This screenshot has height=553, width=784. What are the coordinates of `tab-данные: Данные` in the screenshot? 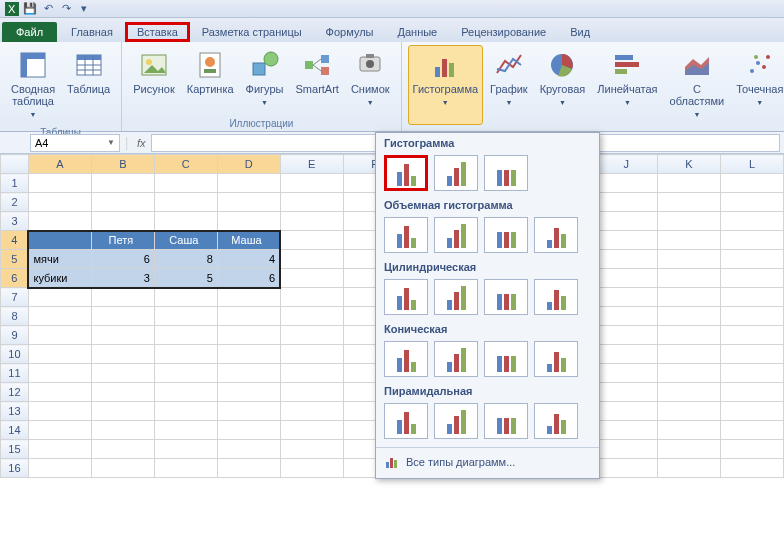 It's located at (417, 32).